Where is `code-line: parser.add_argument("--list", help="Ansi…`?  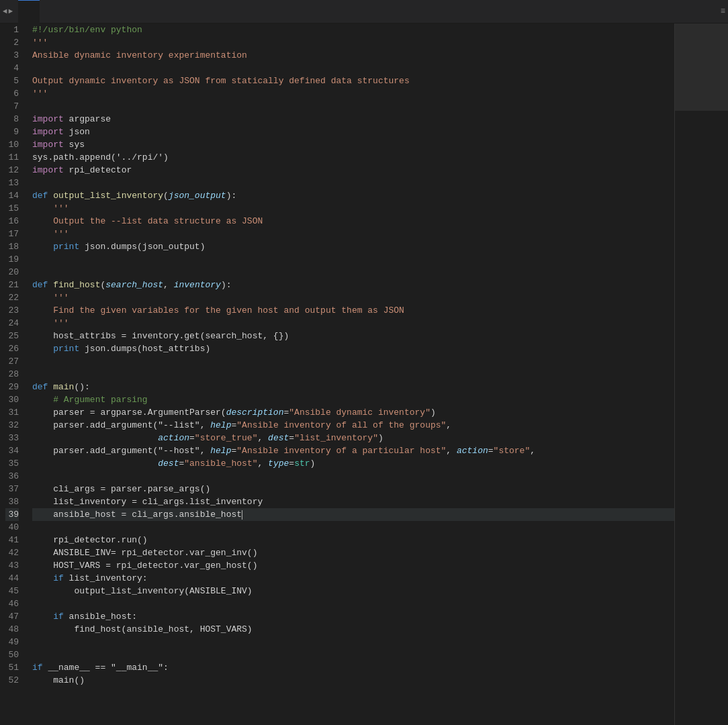 code-line: parser.add_argument("--list", help="Ansi… is located at coordinates (353, 426).